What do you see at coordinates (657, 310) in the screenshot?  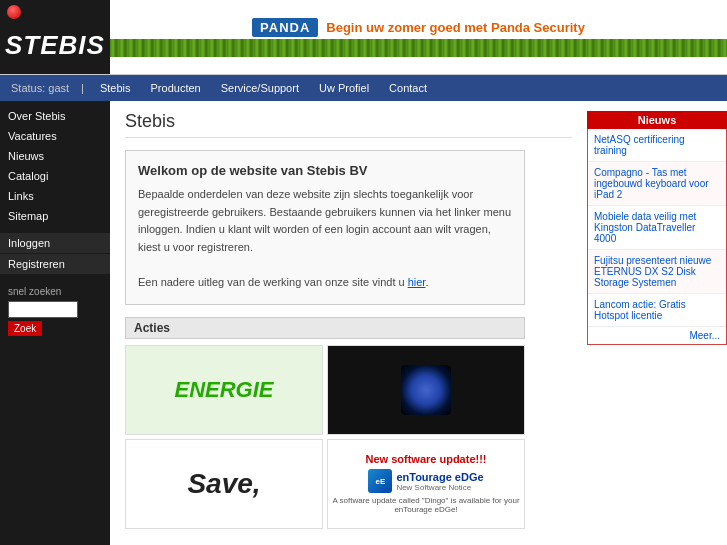 I see `nieuws-item-4: Lancom actie: Gratis Hotspot licentie` at bounding box center [657, 310].